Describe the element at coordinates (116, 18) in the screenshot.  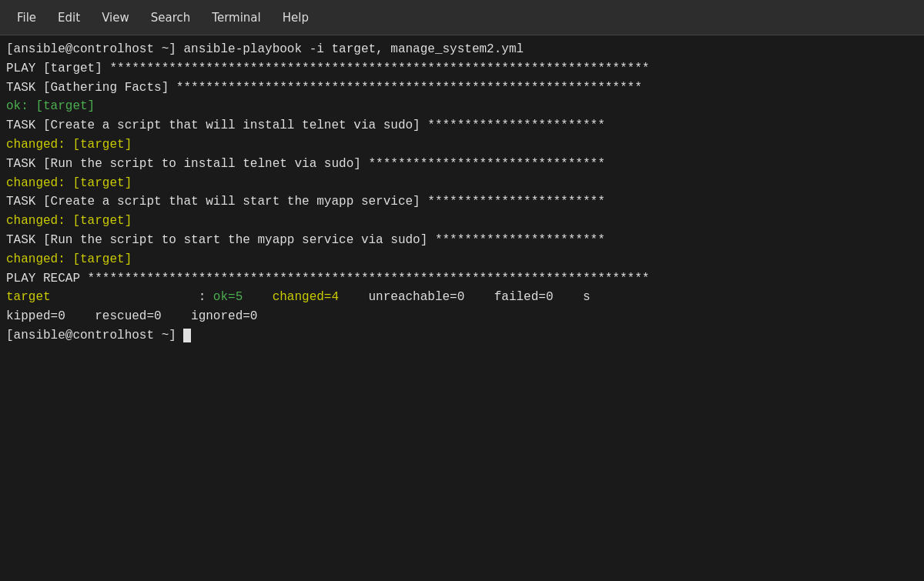
I see `menu-item-view: View` at that location.